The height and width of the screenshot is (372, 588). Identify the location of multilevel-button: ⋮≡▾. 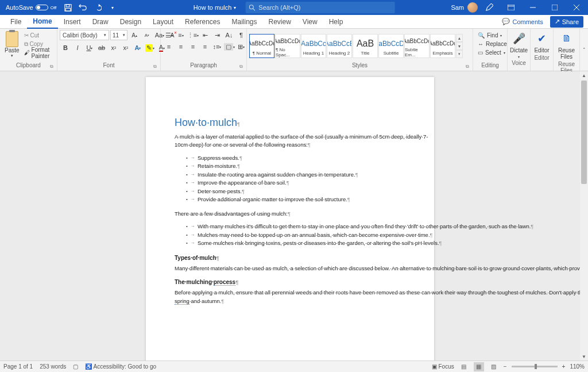
(193, 35).